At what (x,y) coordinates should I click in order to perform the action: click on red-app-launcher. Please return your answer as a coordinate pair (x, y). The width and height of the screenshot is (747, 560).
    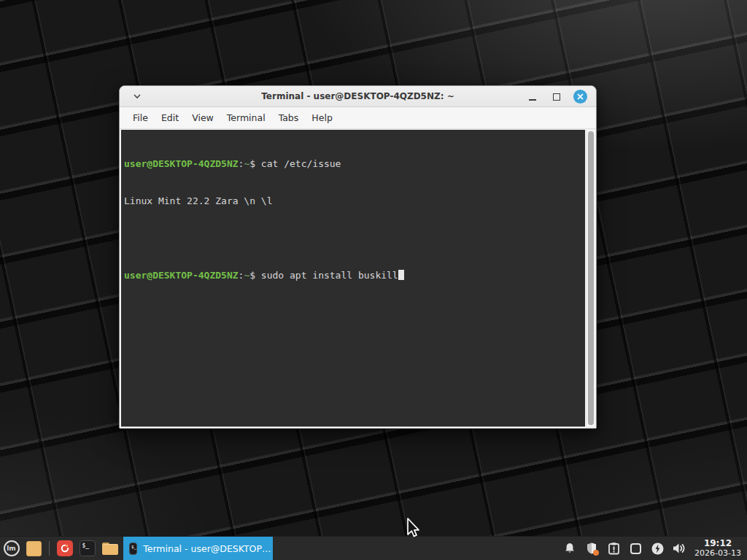
    Looking at the image, I should click on (64, 548).